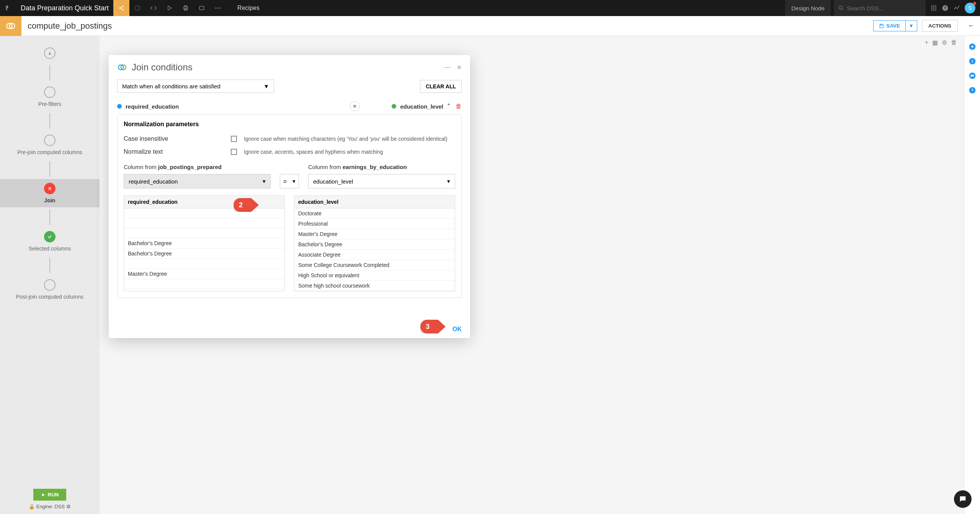 The height and width of the screenshot is (514, 980). I want to click on right-column-value: education_level, so click(333, 181).